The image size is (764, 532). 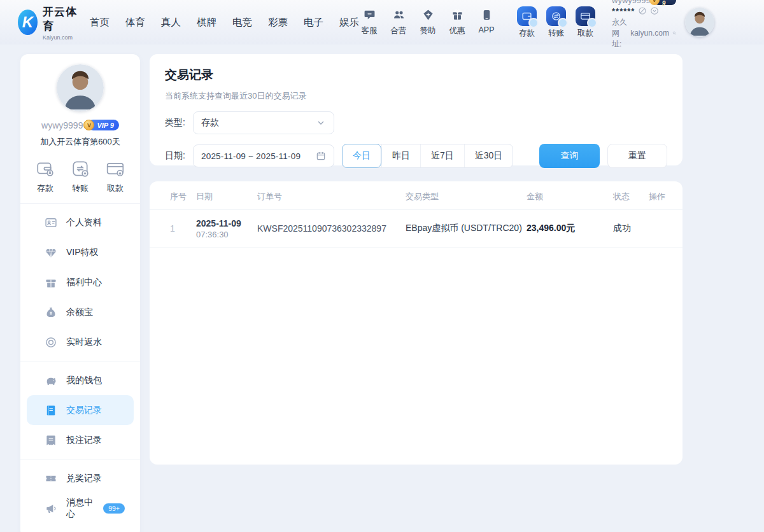 What do you see at coordinates (369, 23) in the screenshot?
I see `customer-service-button: 客服` at bounding box center [369, 23].